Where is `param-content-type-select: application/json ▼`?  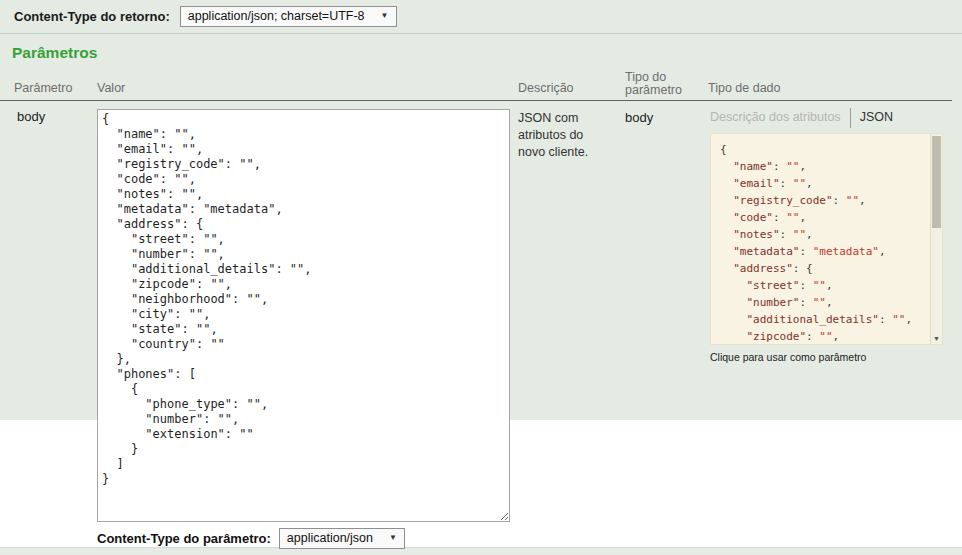 param-content-type-select: application/json ▼ is located at coordinates (342, 538).